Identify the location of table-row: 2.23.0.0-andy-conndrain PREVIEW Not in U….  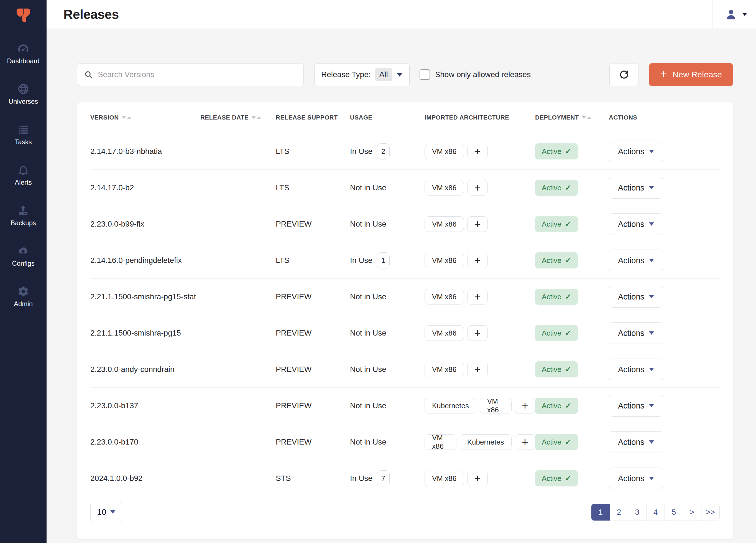
(405, 370).